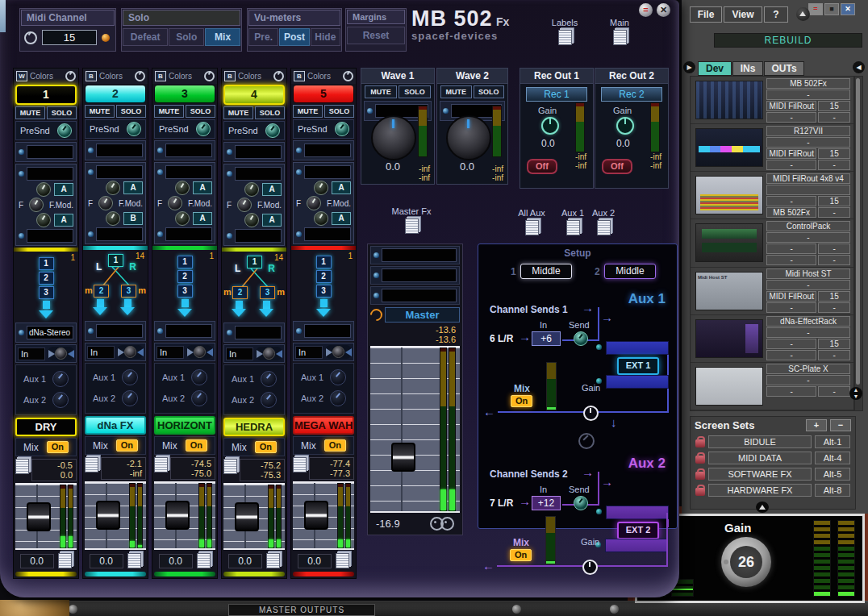  What do you see at coordinates (546, 503) in the screenshot?
I see `in-trim-value: +12` at bounding box center [546, 503].